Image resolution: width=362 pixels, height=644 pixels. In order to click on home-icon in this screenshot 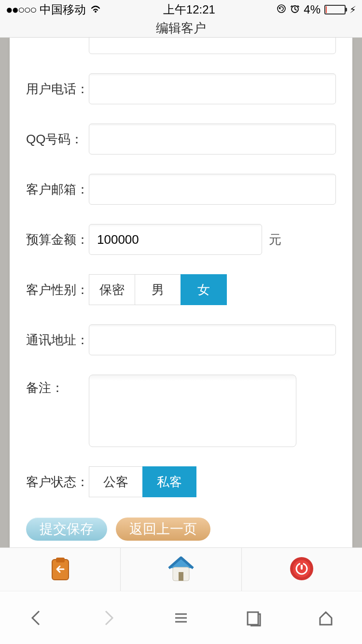, I will do `click(181, 570)`.